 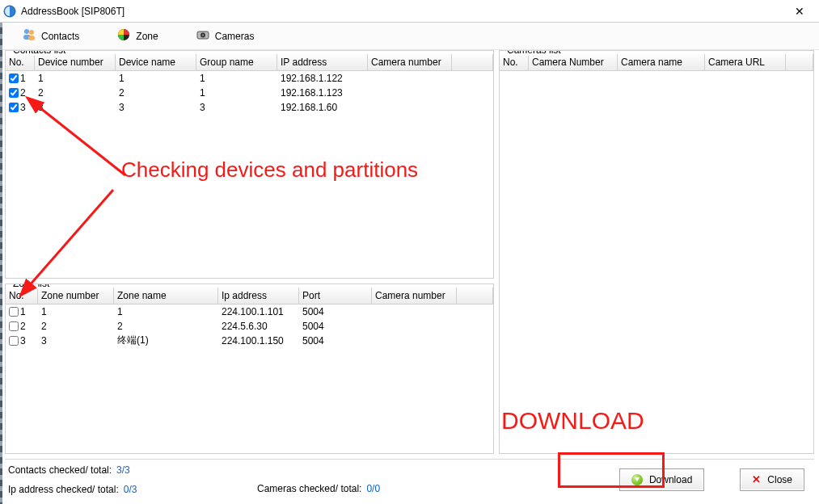 What do you see at coordinates (75, 93) in the screenshot?
I see `cell-device-number: 2` at bounding box center [75, 93].